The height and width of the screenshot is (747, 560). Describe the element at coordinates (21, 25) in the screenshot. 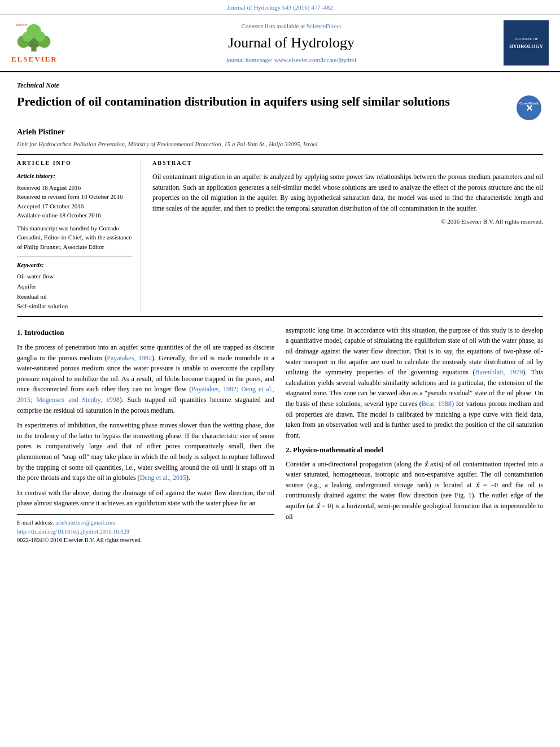

I see `svg-text: Elsevier` at that location.